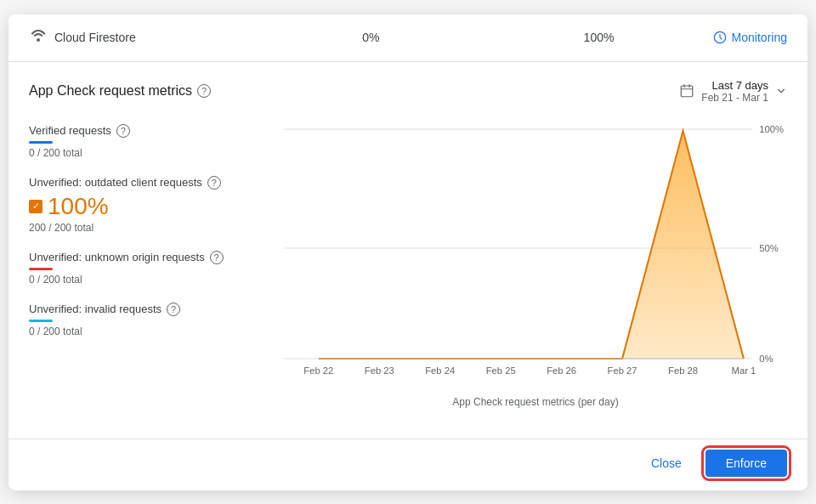 This screenshot has width=816, height=504. I want to click on svg-text: Feb 23, so click(379, 371).